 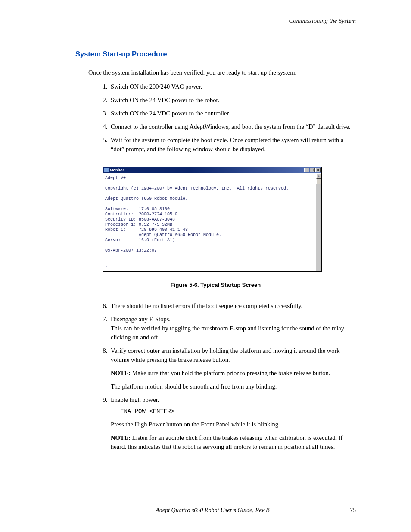 What do you see at coordinates (212, 219) in the screenshot?
I see `monitor-screenshot: Monitor _ □ × Adept V+ Copyright (c) 198…` at bounding box center [212, 219].